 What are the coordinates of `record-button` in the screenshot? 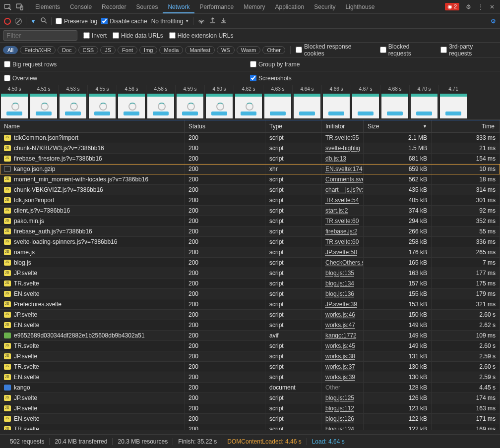 It's located at (7, 21).